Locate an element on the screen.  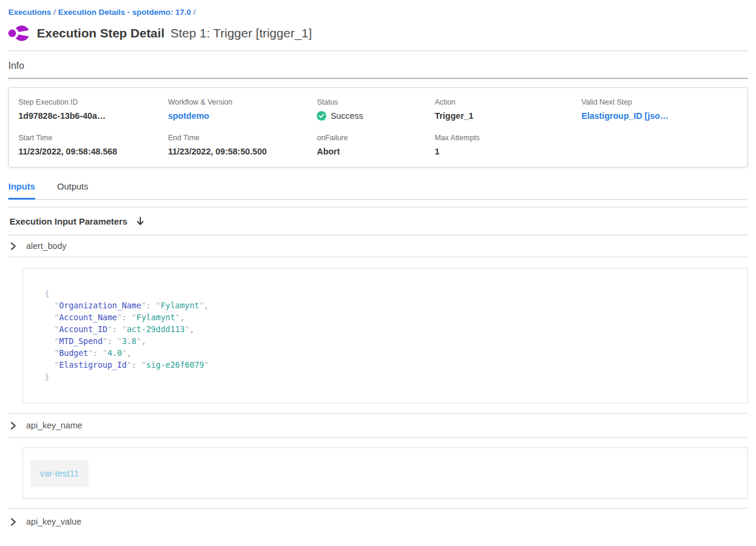
field-label: Workflow & Version is located at coordinates (242, 102).